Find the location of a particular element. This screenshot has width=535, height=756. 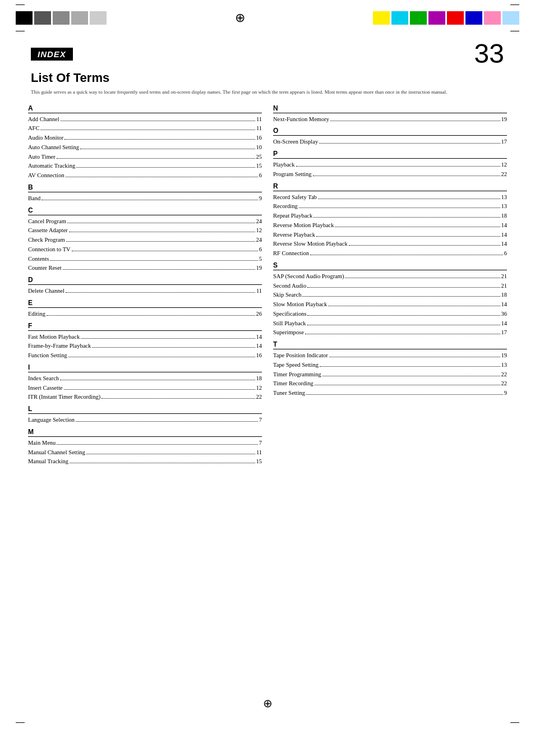

section-header-I: I is located at coordinates (145, 368).